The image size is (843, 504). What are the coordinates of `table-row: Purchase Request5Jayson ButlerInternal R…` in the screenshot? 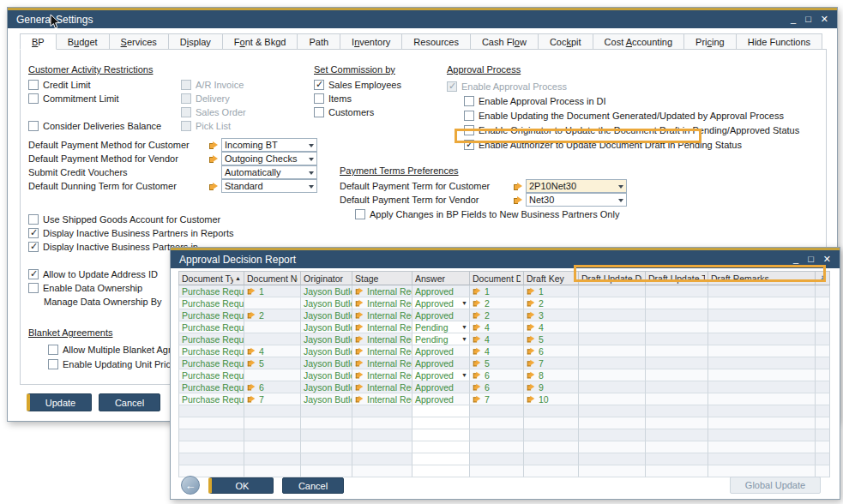 It's located at (504, 363).